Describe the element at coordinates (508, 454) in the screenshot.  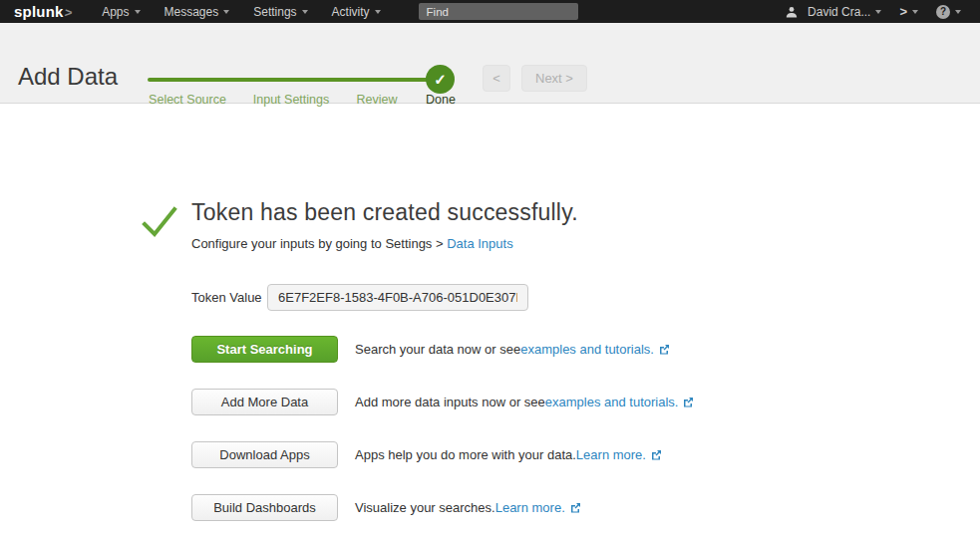
I see `action-description: Apps help you do more with your data. Le…` at that location.